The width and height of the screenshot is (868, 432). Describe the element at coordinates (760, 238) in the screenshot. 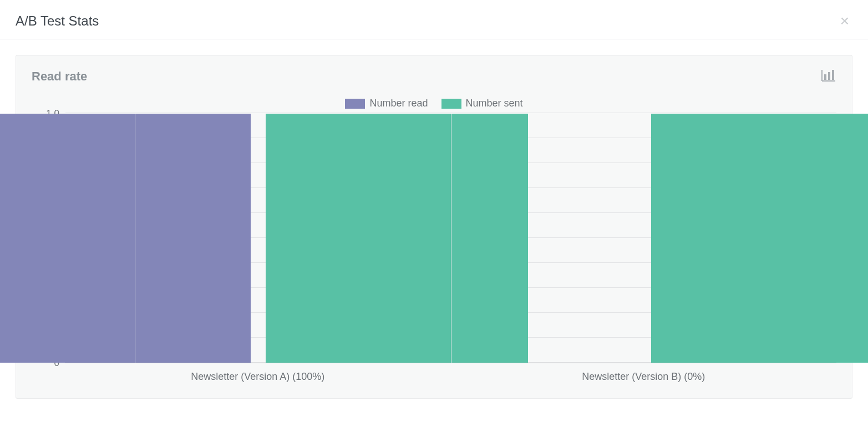

I see `chart-bar` at that location.